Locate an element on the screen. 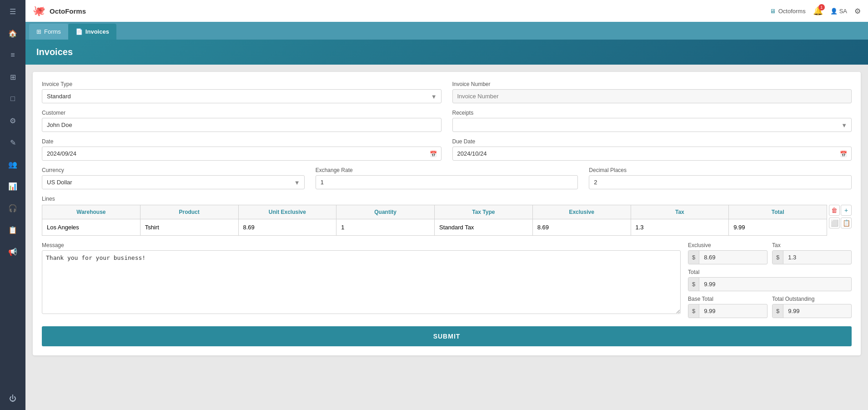 This screenshot has height=410, width=868. col-total: Total is located at coordinates (778, 212).